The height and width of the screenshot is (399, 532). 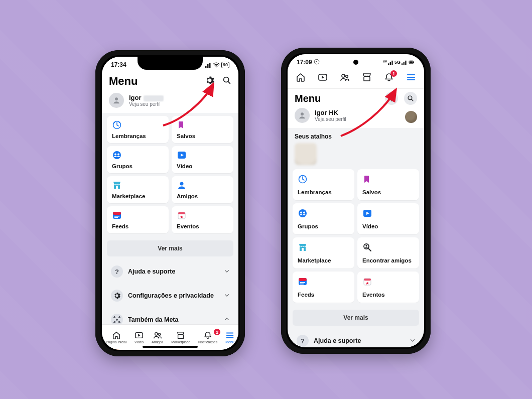 I want to click on nav-friends, so click(x=345, y=78).